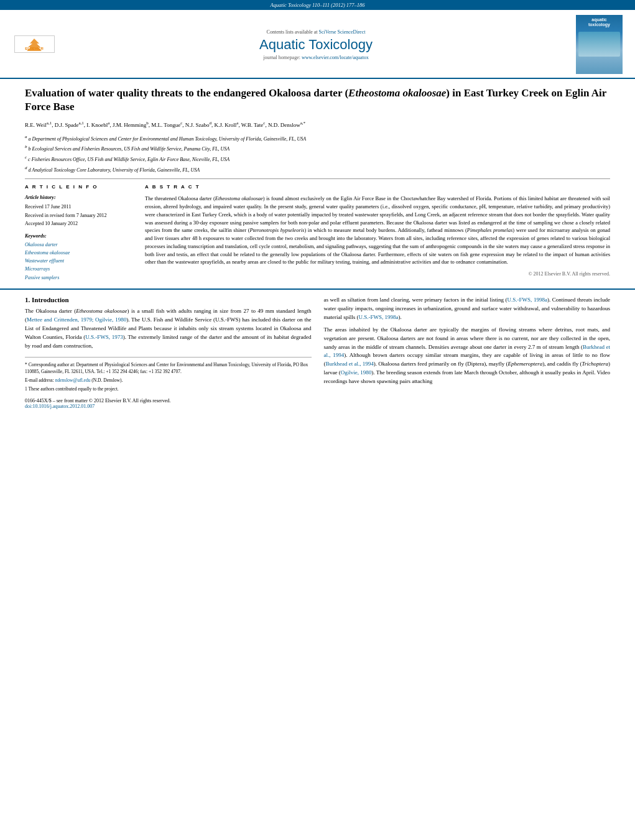 The height and width of the screenshot is (840, 635). What do you see at coordinates (168, 368) in the screenshot?
I see `footnote-corresponding: * Corresponding author at: Department of…` at bounding box center [168, 368].